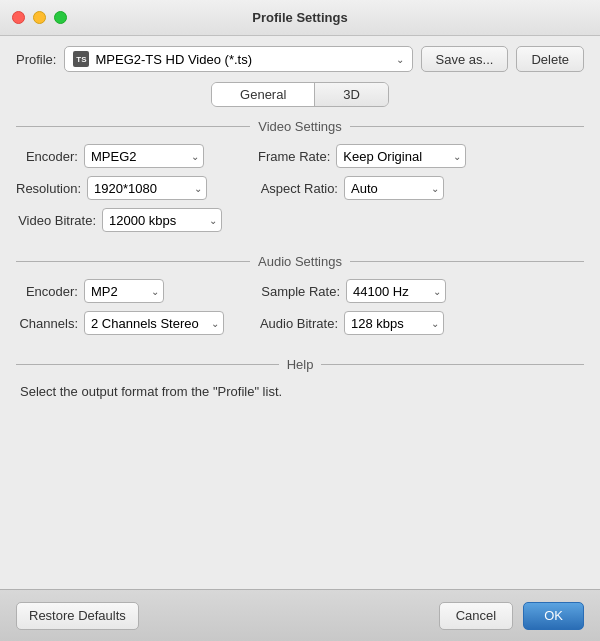 This screenshot has height=641, width=600. Describe the element at coordinates (47, 292) in the screenshot. I see `audioencoder-label: Encoder:` at that location.